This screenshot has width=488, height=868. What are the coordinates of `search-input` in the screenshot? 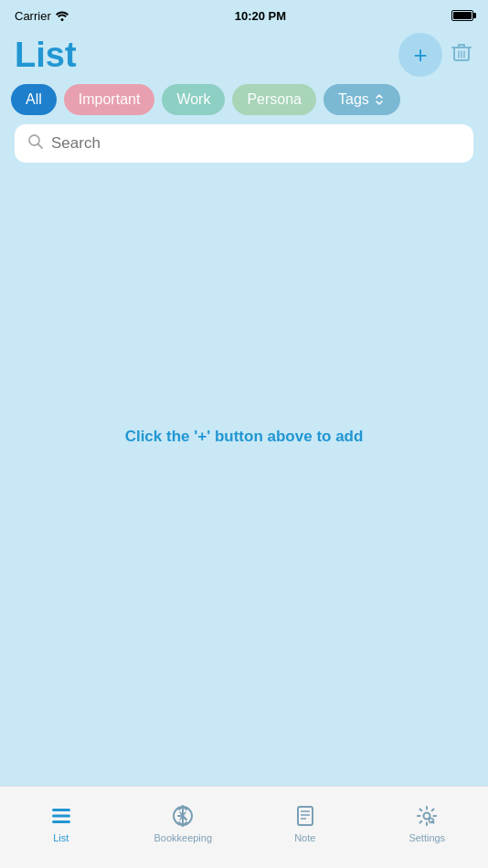 It's located at (256, 143).